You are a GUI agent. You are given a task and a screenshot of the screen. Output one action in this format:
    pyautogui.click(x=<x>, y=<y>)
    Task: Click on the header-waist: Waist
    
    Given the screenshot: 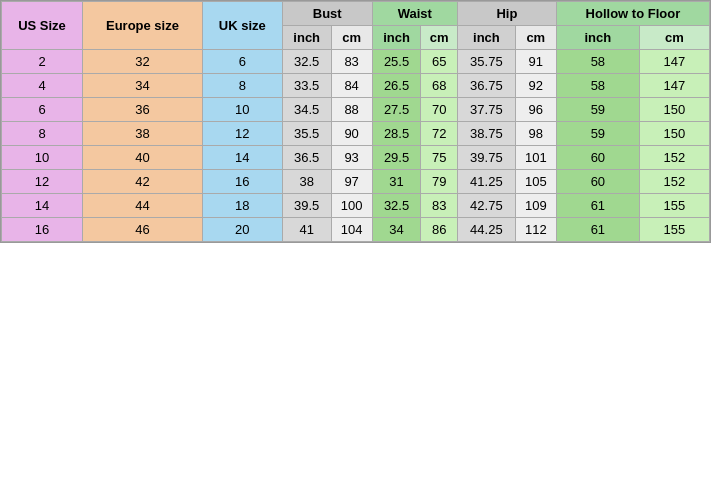 What is the action you would take?
    pyautogui.click(x=414, y=14)
    